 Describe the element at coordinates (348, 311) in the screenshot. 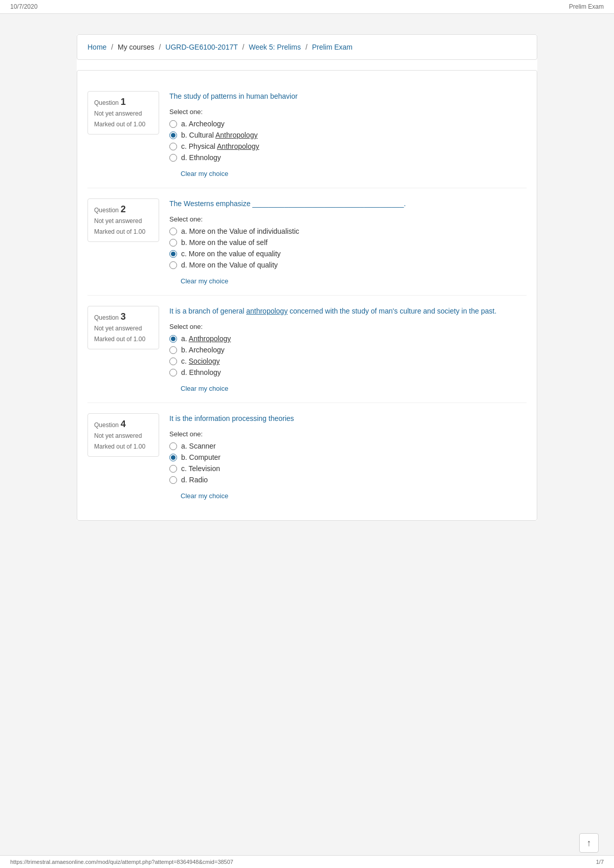

I see `q3-text: It is a branch of general anthropology c…` at that location.